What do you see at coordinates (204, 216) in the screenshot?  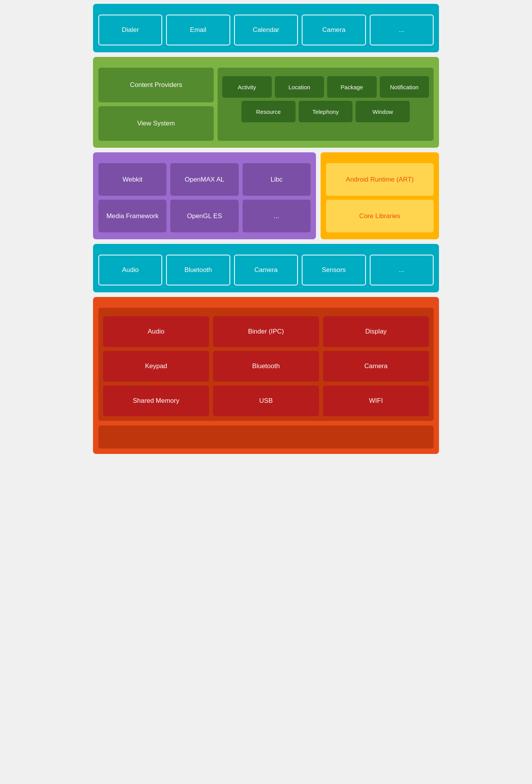 I see `native-card: OpenGL ES` at bounding box center [204, 216].